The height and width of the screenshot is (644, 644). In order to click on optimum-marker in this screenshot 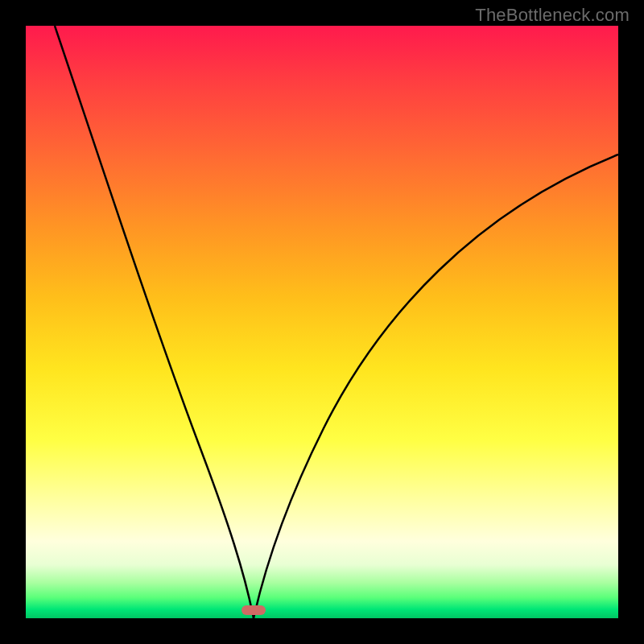, I will do `click(254, 610)`.